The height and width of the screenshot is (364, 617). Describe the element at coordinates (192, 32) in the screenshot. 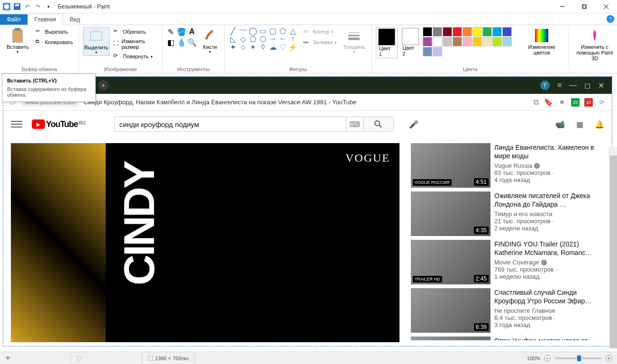

I see `text-icon: A` at that location.